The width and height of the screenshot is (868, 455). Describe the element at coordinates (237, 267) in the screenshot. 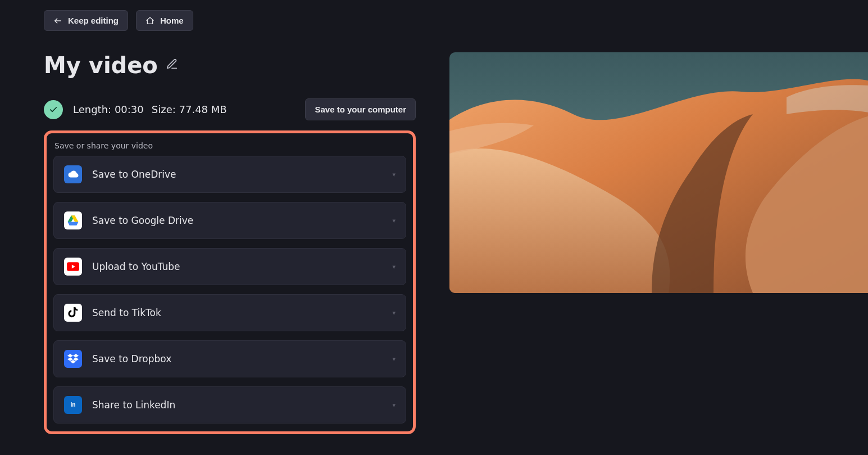

I see `share-item-label: Upload to YouTube` at that location.